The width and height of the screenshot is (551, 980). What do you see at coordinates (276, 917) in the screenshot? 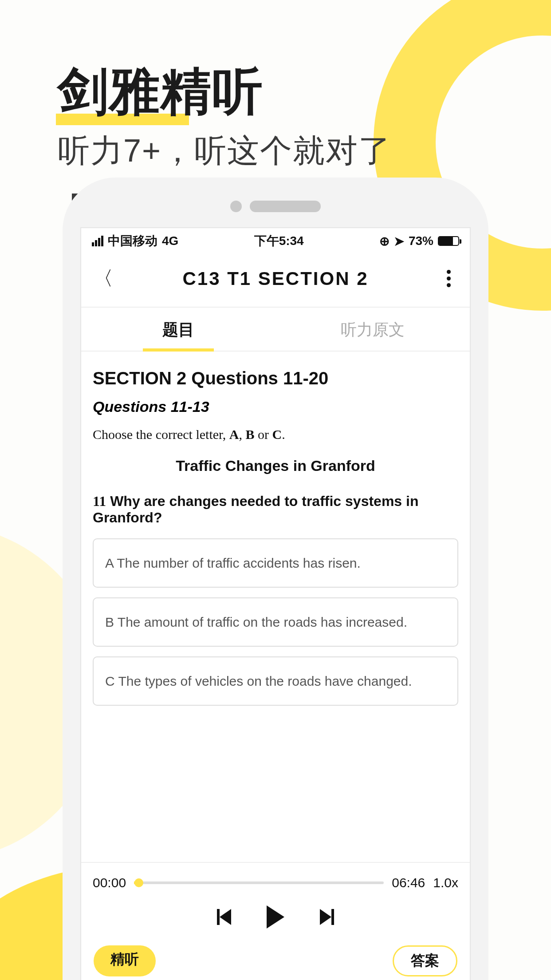
I see `play-button` at bounding box center [276, 917].